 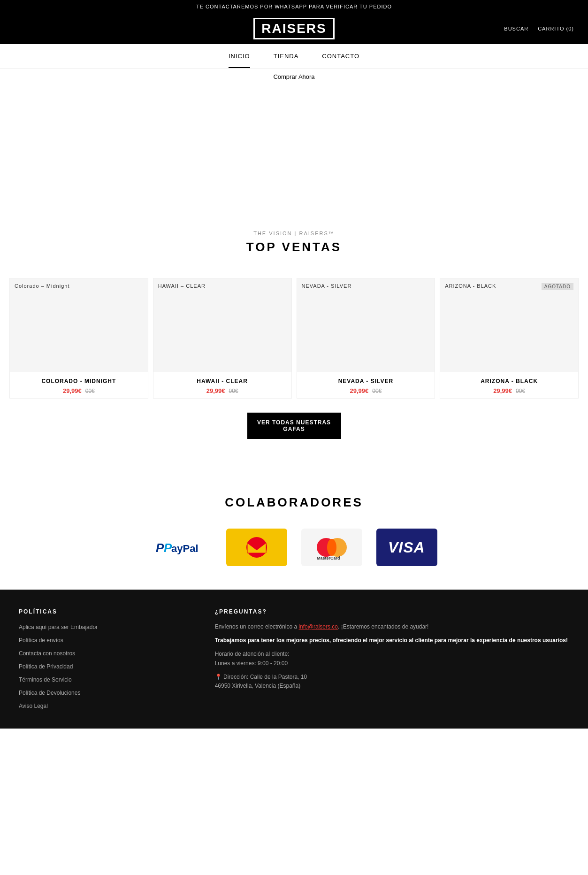 What do you see at coordinates (79, 385) in the screenshot?
I see `product-info-1: COLORADO - MIDNIGHT 29,99€ 00€` at bounding box center [79, 385].